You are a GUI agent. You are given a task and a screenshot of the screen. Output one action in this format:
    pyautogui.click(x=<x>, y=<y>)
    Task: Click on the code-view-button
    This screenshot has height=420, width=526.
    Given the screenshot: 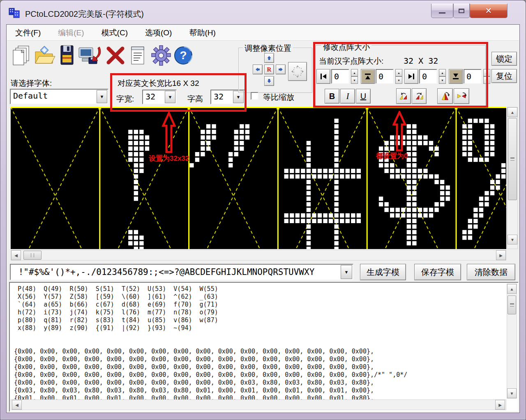 What is the action you would take?
    pyautogui.click(x=138, y=56)
    